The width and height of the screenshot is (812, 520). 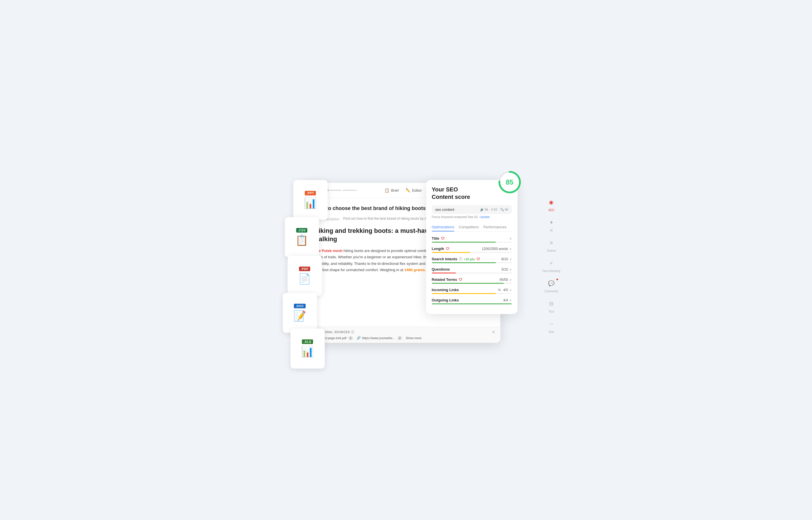 I want to click on sources-files: 📄 Product-page-trek.pdf 1 🔗 https://www.…, so click(x=403, y=338).